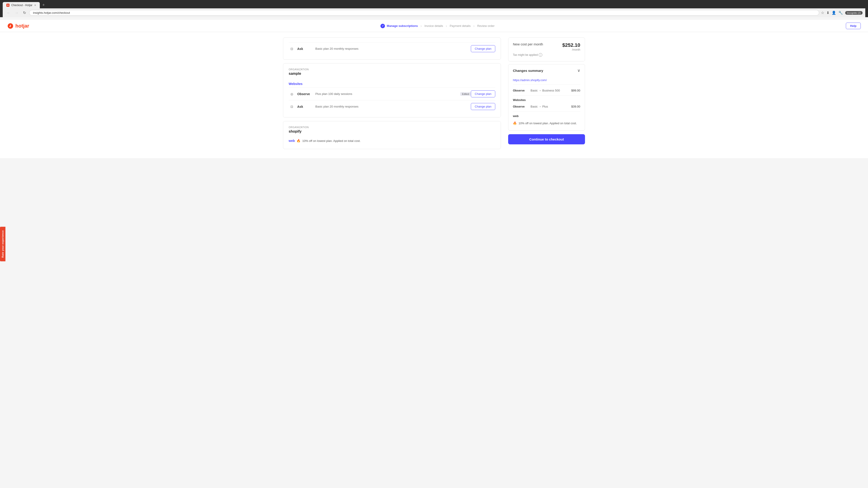 This screenshot has width=868, height=488. I want to click on cost-amount: $252.10, so click(571, 45).